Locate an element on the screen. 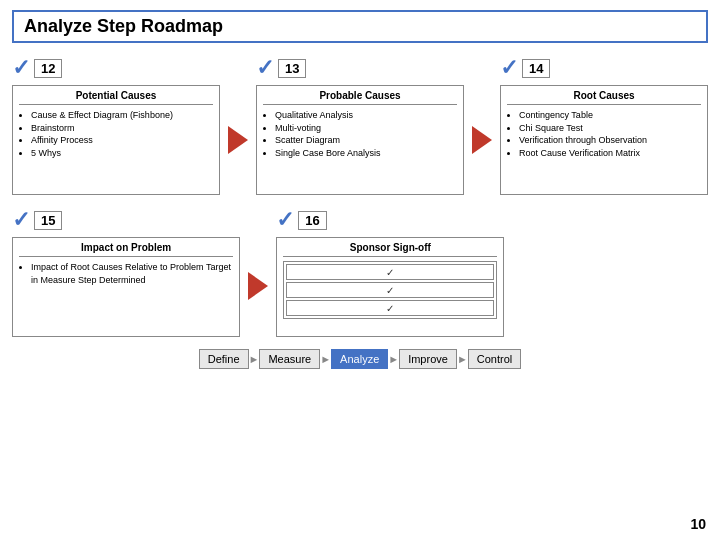  list-item: Qualitative Analysis is located at coordinates (366, 116).